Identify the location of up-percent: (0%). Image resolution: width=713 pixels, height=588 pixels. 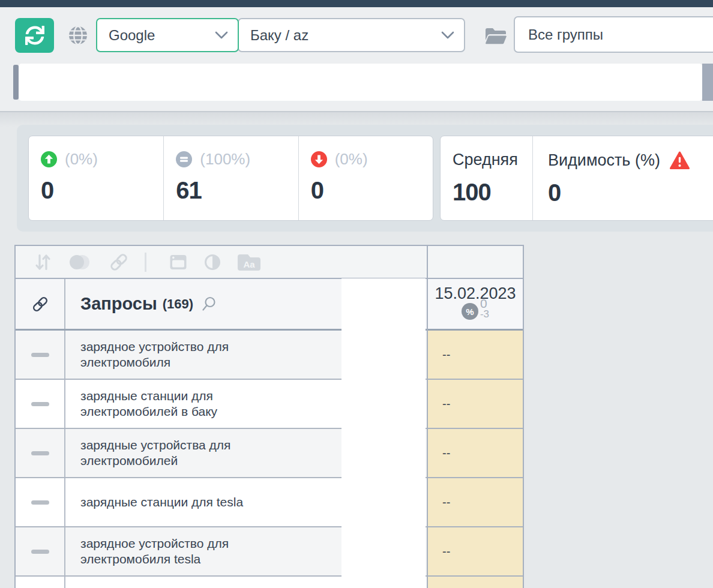
(82, 160).